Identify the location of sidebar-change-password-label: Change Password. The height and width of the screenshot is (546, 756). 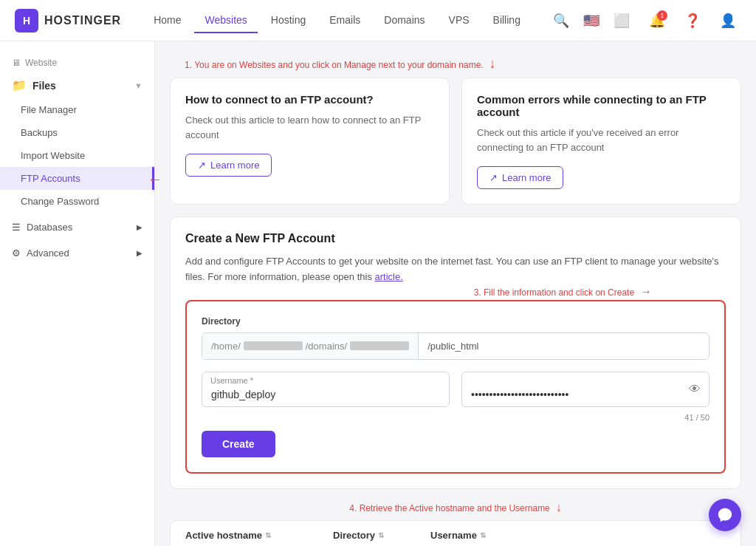
(60, 201).